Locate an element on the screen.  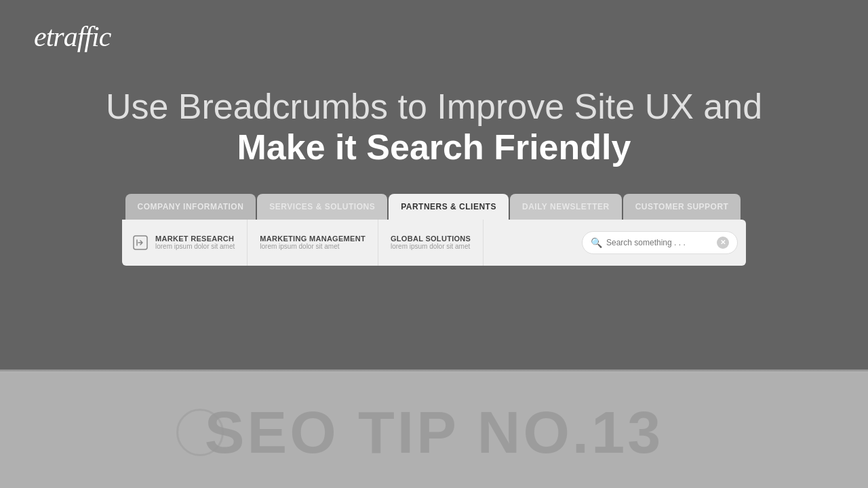
content-item-global-solutions: GLOBAL SOLUTIONS lorem ipsum dolor sit a… is located at coordinates (431, 243).